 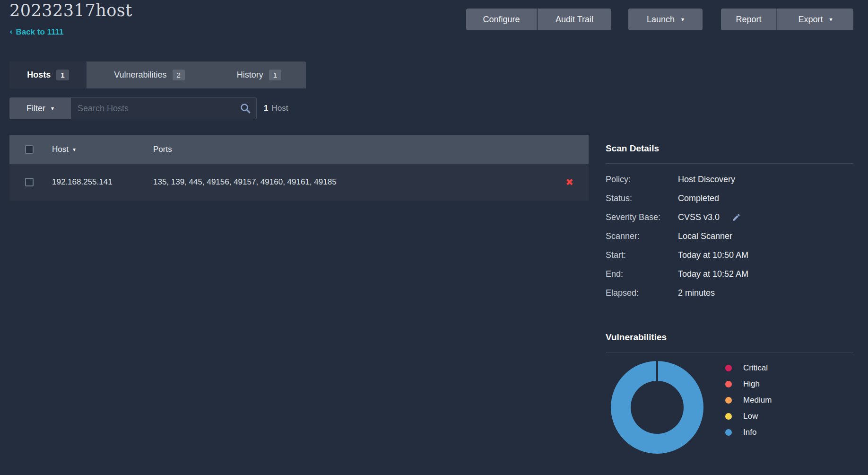 What do you see at coordinates (729, 293) in the screenshot?
I see `detail-row-elapsed: Elapsed: 2 minutes` at bounding box center [729, 293].